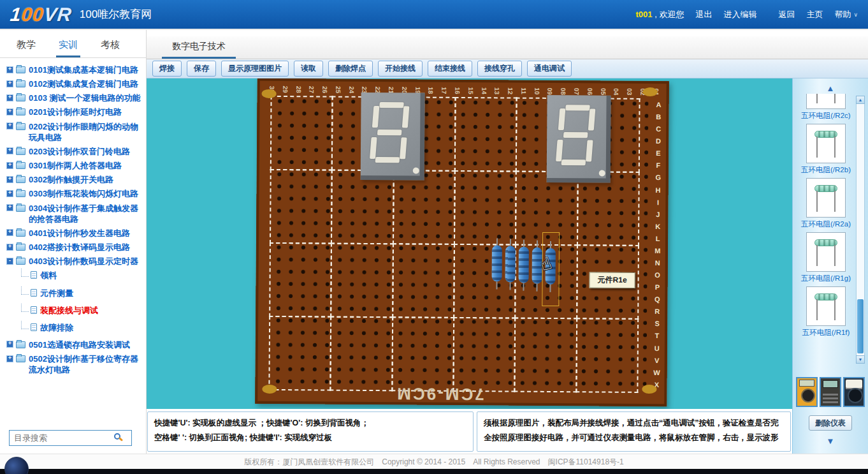  I want to click on tree-item-label: 装配接线与调试, so click(69, 310).